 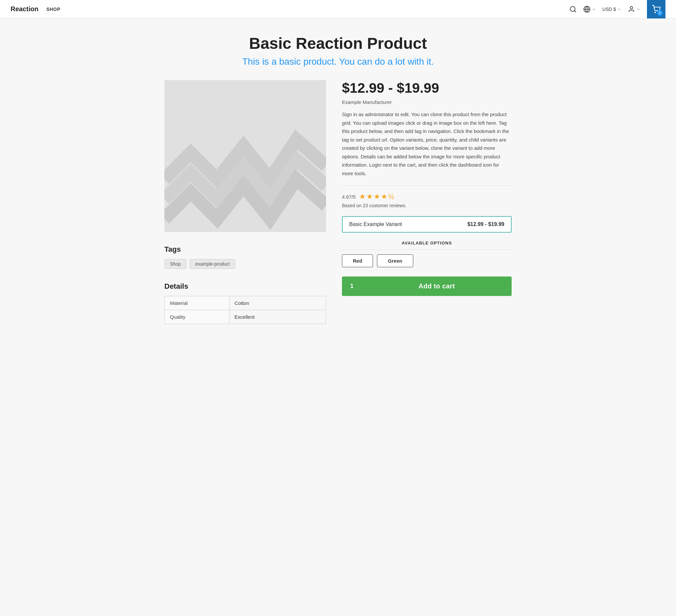 I want to click on currency-label: USD $, so click(x=609, y=9).